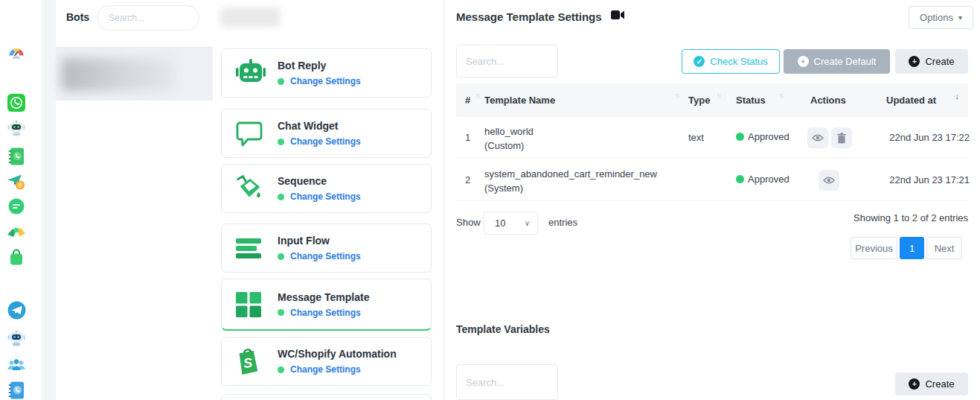 The width and height of the screenshot is (980, 400). Describe the element at coordinates (842, 138) in the screenshot. I see `delete-button` at that location.